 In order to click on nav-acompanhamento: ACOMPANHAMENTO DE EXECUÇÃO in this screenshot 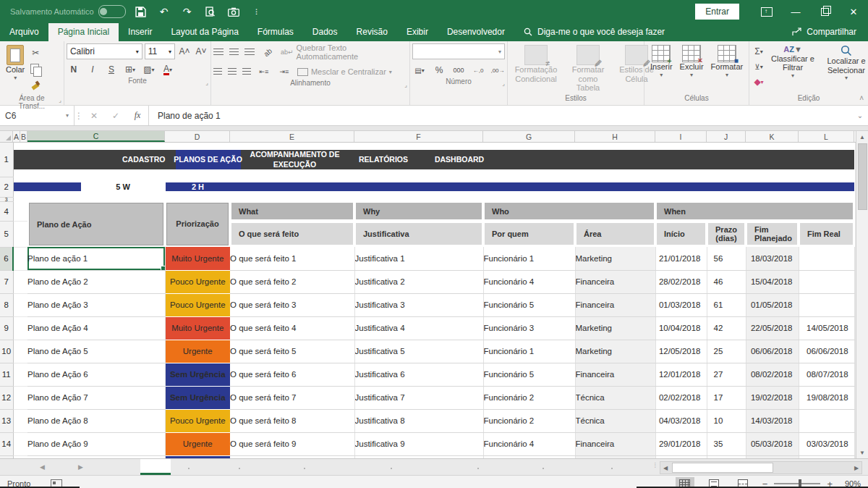, I will do `click(295, 159)`.